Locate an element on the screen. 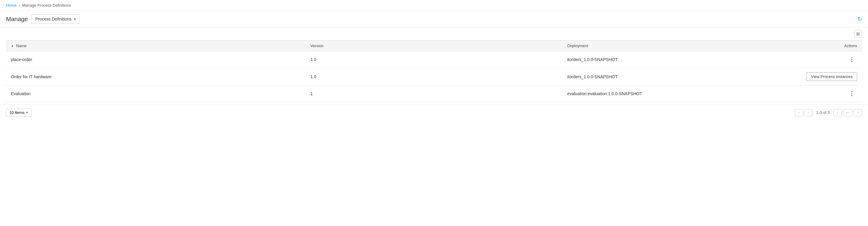 This screenshot has height=226, width=868. cell-name: place-order is located at coordinates (156, 60).